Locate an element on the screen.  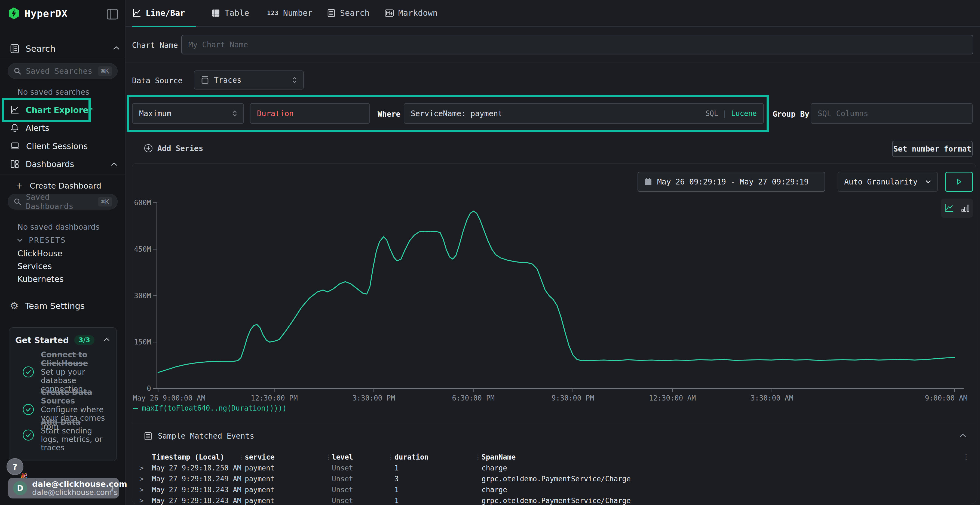
table-cell: charge is located at coordinates (724, 468).